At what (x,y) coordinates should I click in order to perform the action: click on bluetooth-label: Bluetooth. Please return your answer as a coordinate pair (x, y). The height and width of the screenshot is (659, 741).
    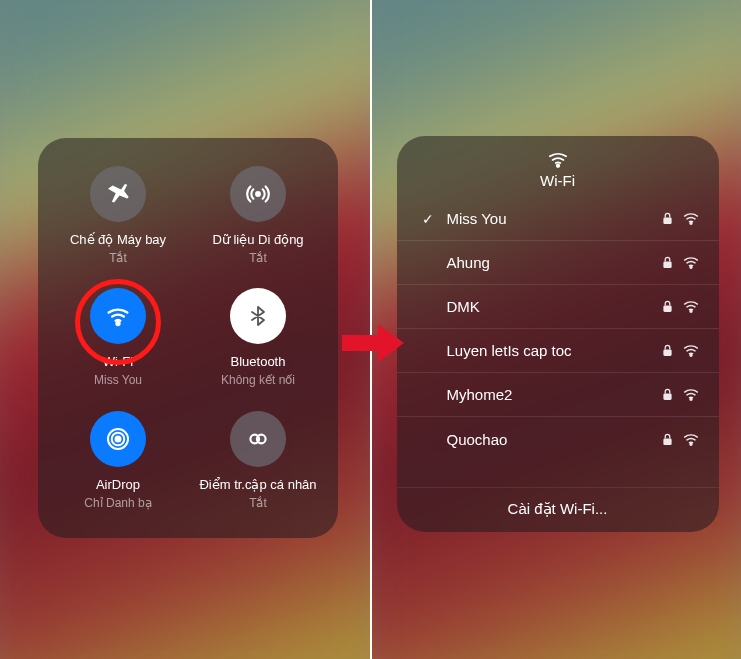
    Looking at the image, I should click on (258, 362).